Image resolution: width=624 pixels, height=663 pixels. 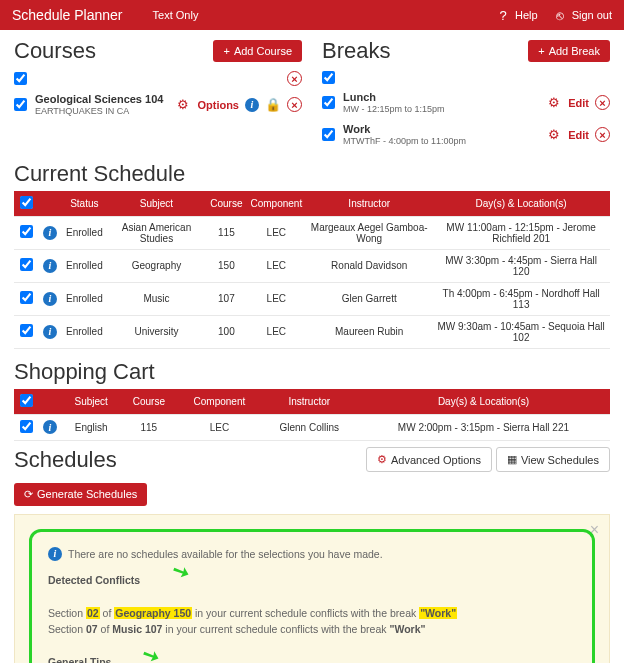 What do you see at coordinates (516, 15) in the screenshot?
I see `help-link: ?Help` at bounding box center [516, 15].